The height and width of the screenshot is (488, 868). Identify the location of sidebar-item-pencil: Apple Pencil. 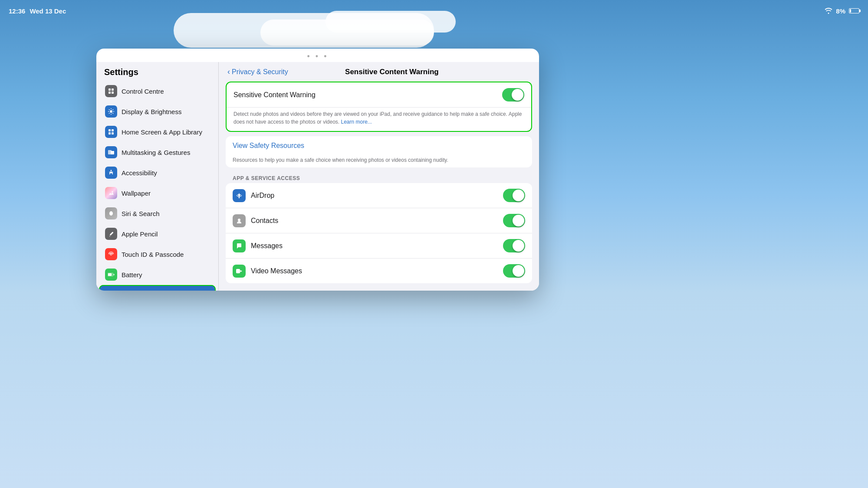
(157, 234).